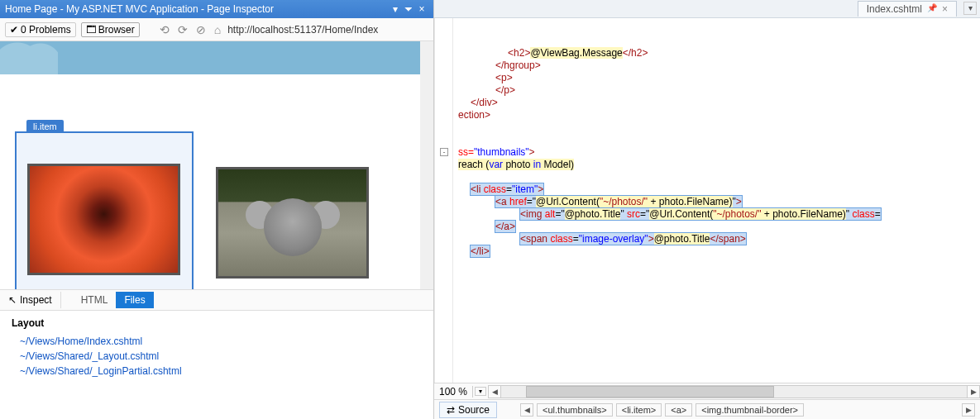 The image size is (980, 419). What do you see at coordinates (707, 9) in the screenshot?
I see `editor-tab-row: Index.cshtml 📌 × ▾` at bounding box center [707, 9].